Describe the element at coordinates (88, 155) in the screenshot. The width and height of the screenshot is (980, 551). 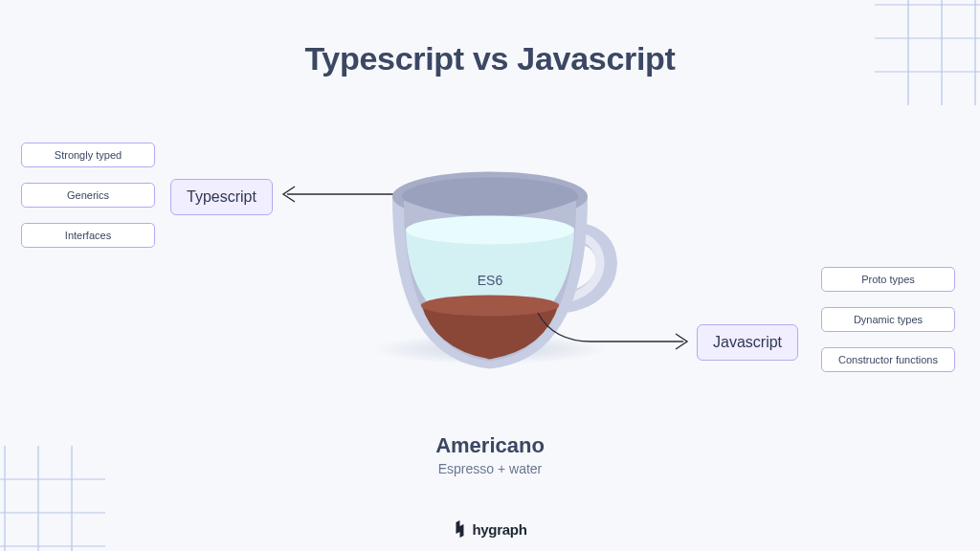
I see `feature-chip-strongly-typed: Strongly typed` at that location.